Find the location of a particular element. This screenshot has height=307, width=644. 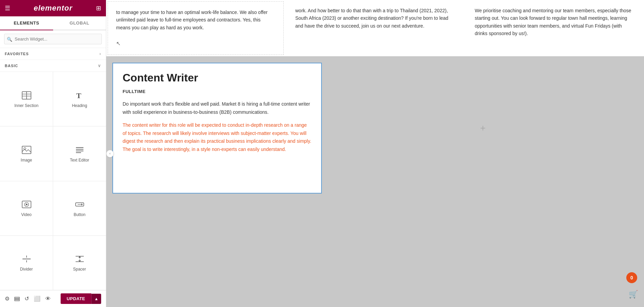

sidebar-tabs: ELEMENTS GLOBAL is located at coordinates (53, 23).